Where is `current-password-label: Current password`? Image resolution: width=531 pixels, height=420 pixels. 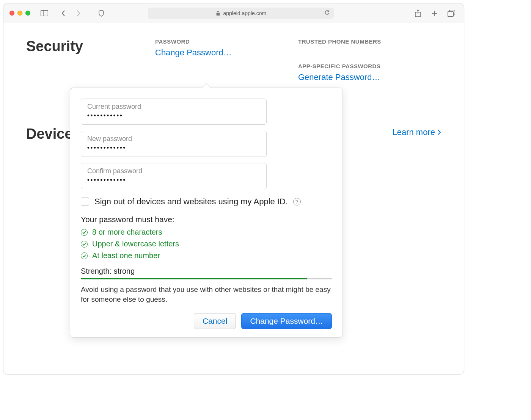 current-password-label: Current password is located at coordinates (174, 107).